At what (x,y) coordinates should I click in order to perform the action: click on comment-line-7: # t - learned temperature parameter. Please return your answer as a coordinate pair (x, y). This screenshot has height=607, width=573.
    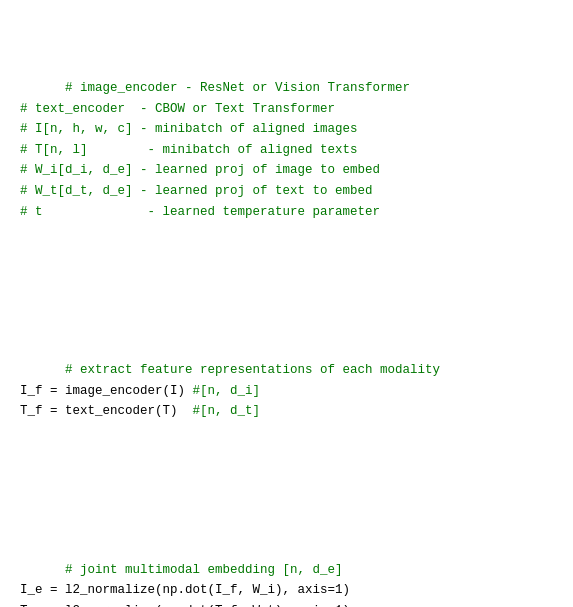
    Looking at the image, I should click on (200, 212).